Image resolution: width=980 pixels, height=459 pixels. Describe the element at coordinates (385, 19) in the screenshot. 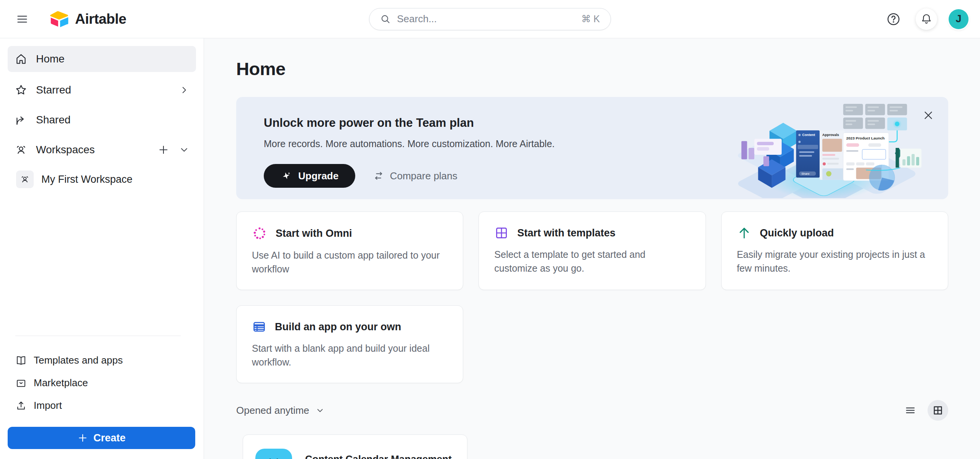

I see `search-icon` at that location.